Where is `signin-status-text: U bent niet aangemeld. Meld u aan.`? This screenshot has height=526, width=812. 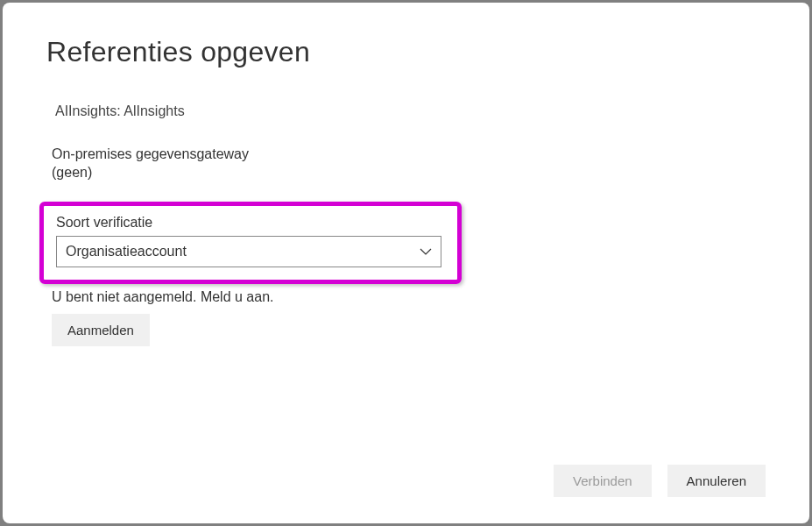 signin-status-text: U bent niet aangemeld. Meld u aan. is located at coordinates (408, 297).